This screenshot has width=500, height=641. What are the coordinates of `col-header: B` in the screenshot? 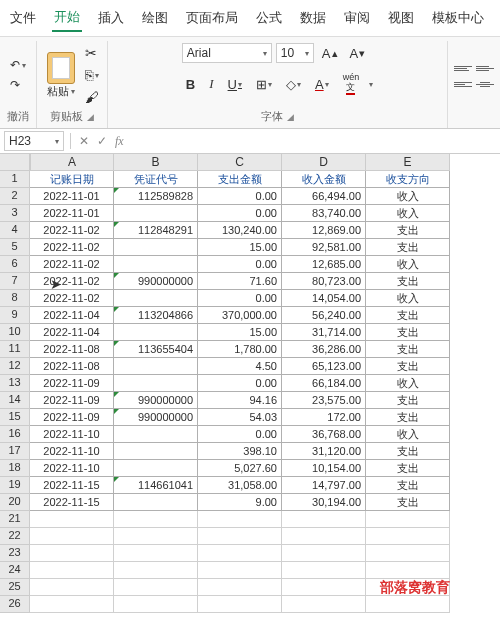 It's located at (156, 162).